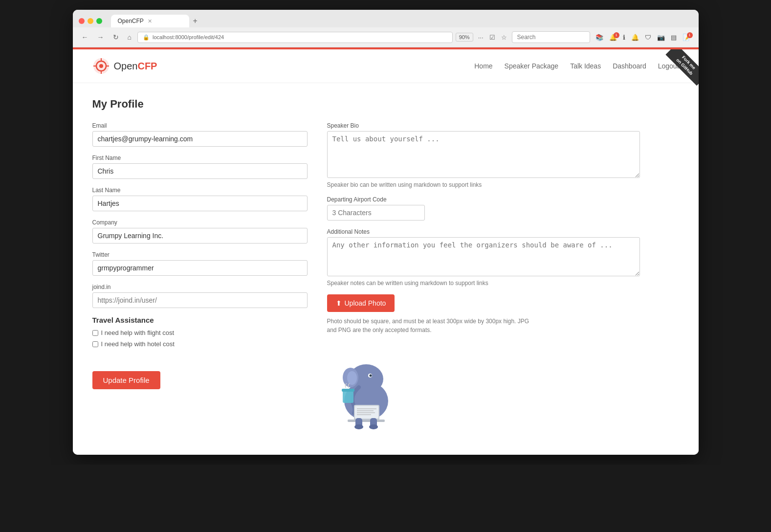 This screenshot has height=532, width=771. What do you see at coordinates (295, 37) in the screenshot?
I see `url-bar: 🔒 localhost:8000/profile/edit/424` at bounding box center [295, 37].